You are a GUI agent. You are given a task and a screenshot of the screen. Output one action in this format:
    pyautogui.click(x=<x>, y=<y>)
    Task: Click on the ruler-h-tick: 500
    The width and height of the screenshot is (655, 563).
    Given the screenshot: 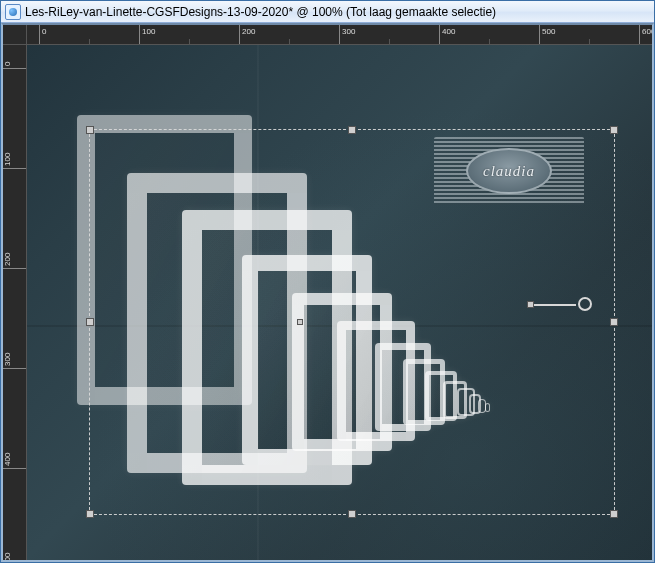 What is the action you would take?
    pyautogui.click(x=547, y=35)
    